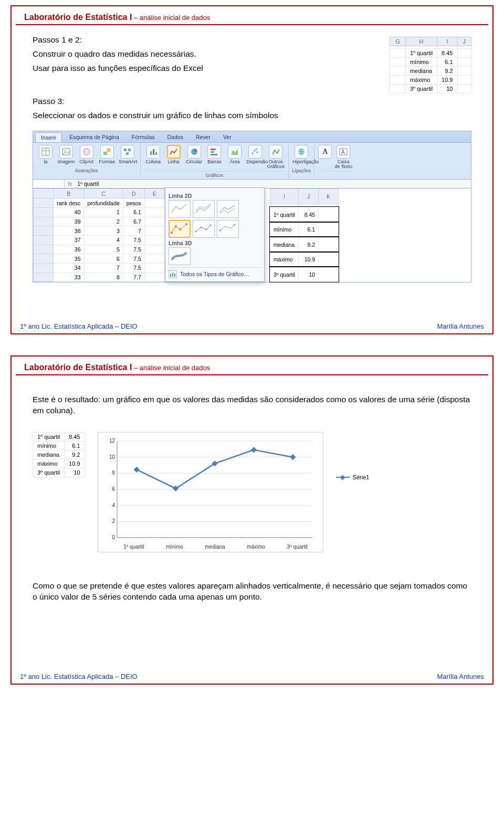 The width and height of the screenshot is (504, 829). Describe the element at coordinates (252, 137) in the screenshot. I see `ribbon-tabs: Inserir Esquema de Página Fórmulas Dados…` at that location.